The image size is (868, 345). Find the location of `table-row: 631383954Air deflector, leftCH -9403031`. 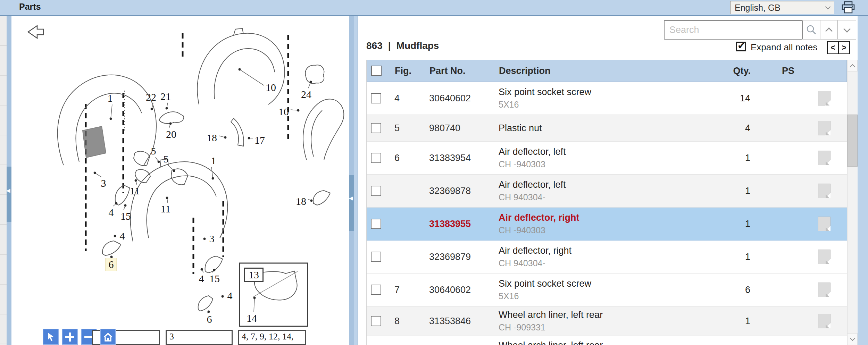

table-row: 631383954Air deflector, leftCH -9403031 is located at coordinates (607, 158).